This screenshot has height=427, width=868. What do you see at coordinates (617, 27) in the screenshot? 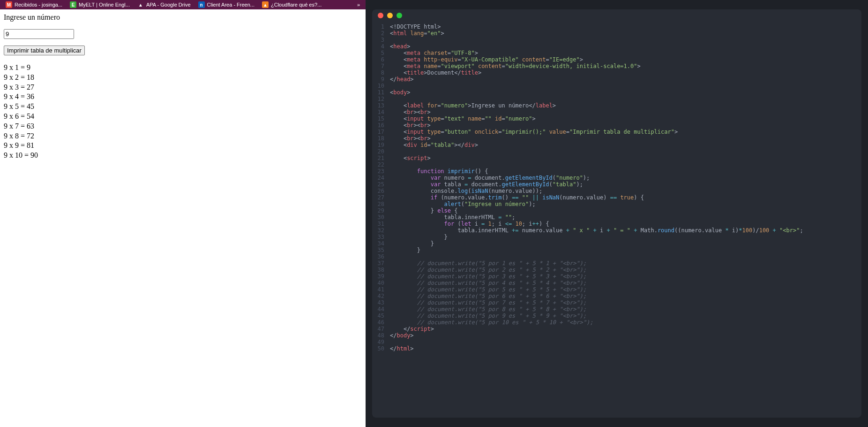
I see `code-line: 1<!DOCTYPE html>` at bounding box center [617, 27].